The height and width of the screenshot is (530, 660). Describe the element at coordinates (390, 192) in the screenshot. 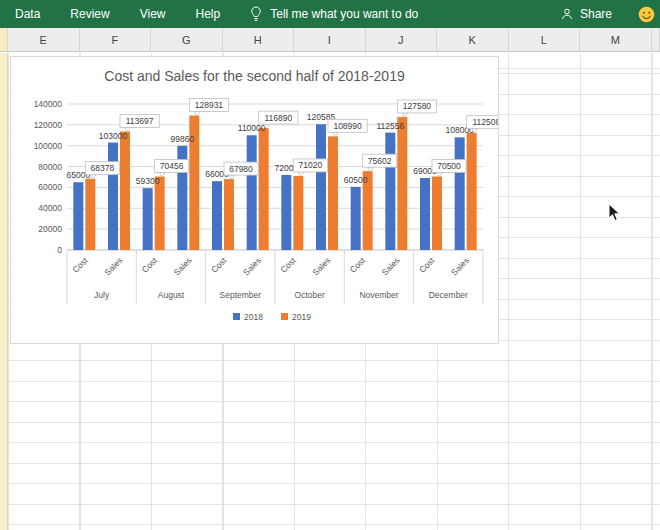

I see `bar-2018-november-sales` at that location.